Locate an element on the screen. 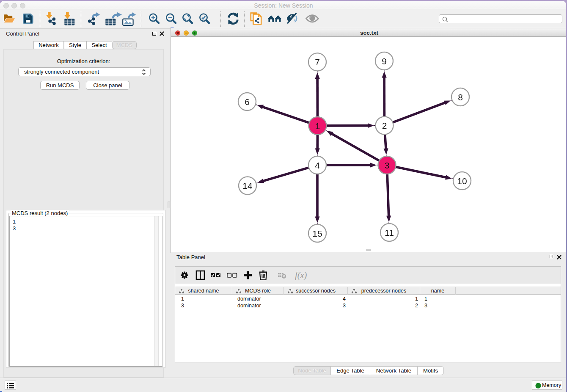  svg-text: 11 is located at coordinates (389, 233).